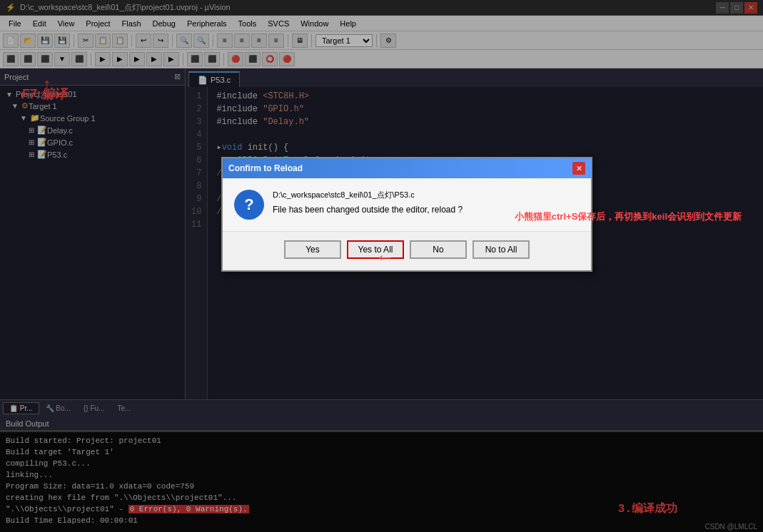  What do you see at coordinates (313, 250) in the screenshot?
I see `dialog-yes-button: Yes` at bounding box center [313, 250].